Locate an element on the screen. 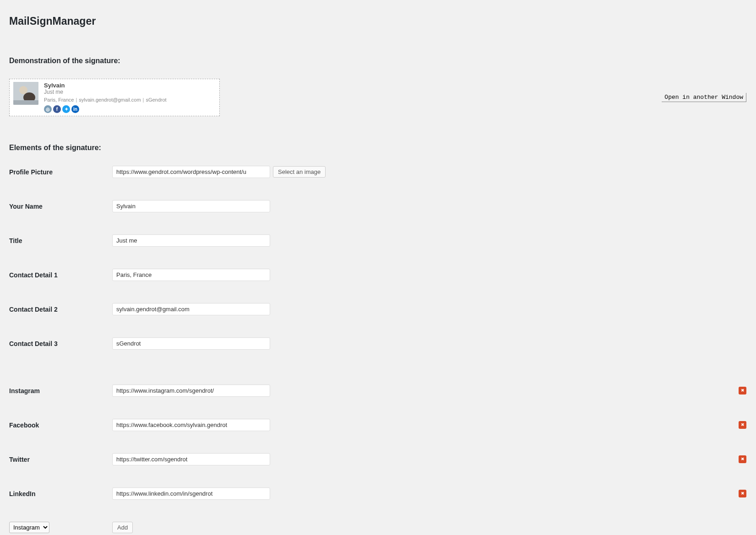  instagram-input is located at coordinates (191, 391).